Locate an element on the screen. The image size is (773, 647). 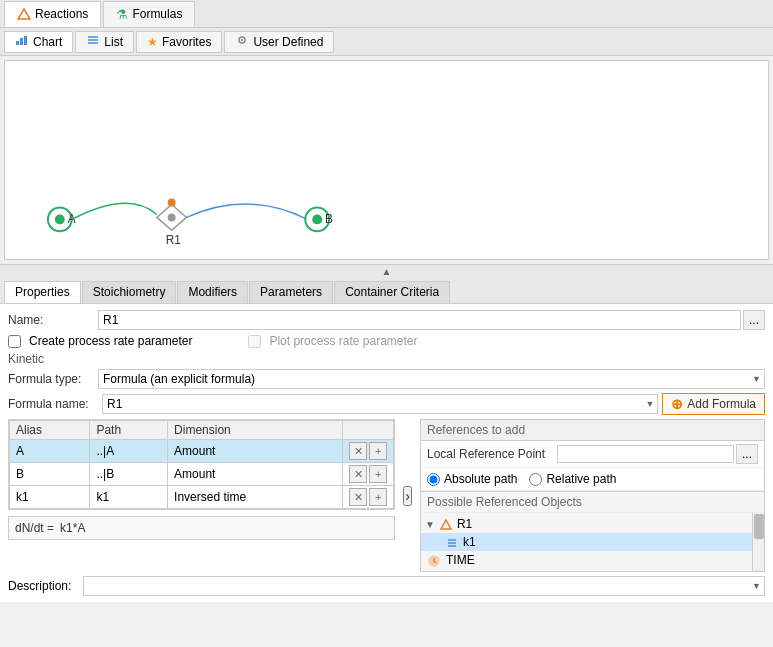
tree-row-r1: ▼ R1 is located at coordinates (586, 524).